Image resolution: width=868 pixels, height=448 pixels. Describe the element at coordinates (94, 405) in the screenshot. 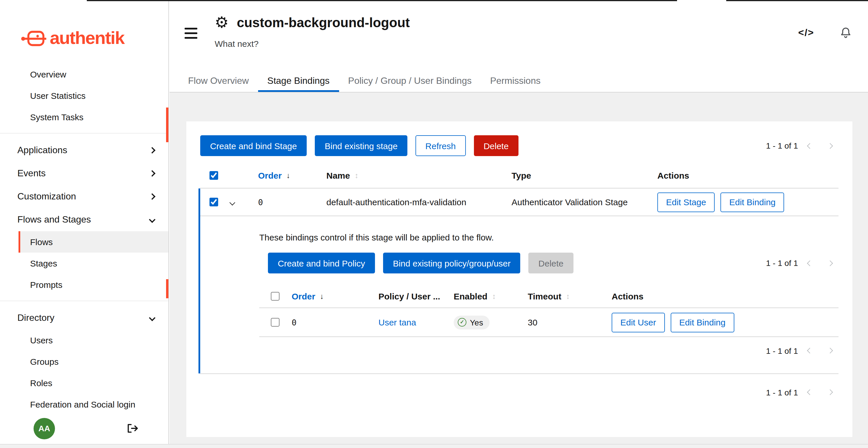

I see `sidebar-item-federation: Federation and Social login` at that location.